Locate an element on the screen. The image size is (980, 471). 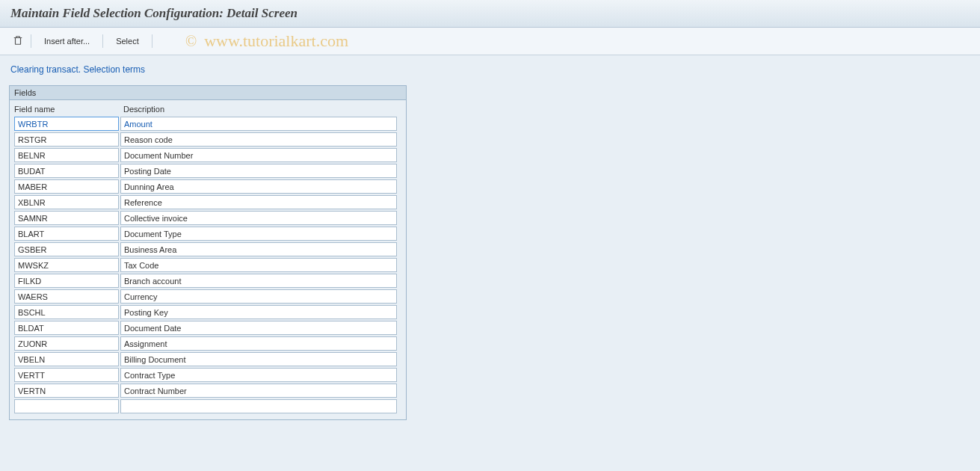
panel-header: Fields is located at coordinates (208, 93).